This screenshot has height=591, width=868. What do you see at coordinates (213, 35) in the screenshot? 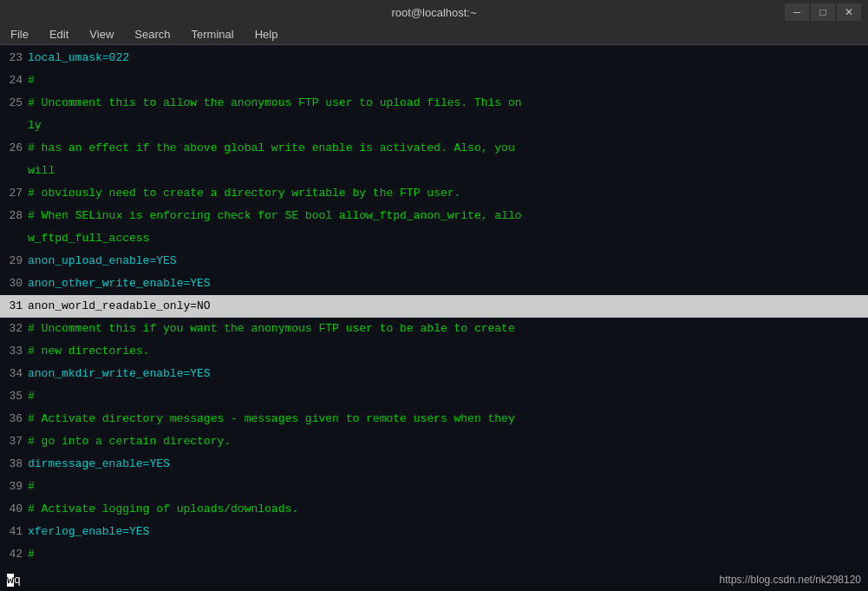
I see `menu-terminal: Terminal` at bounding box center [213, 35].